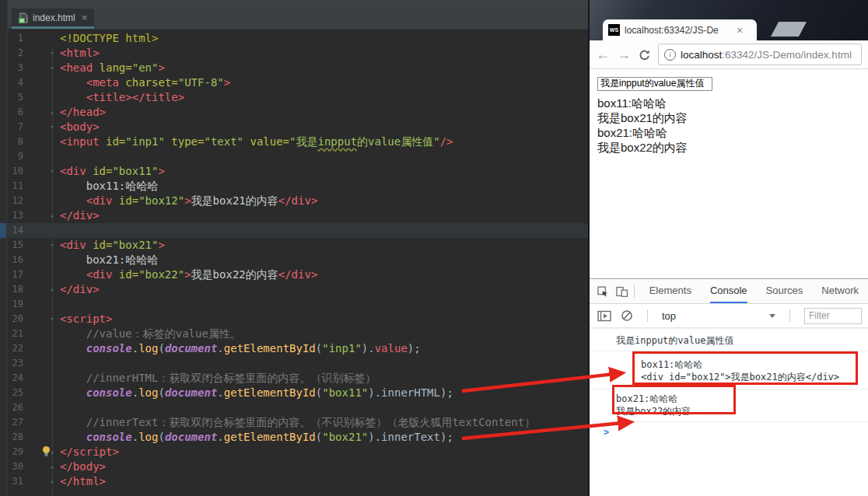  Describe the element at coordinates (297, 423) in the screenshot. I see `code-text: //innerText：获取双闭合标签里面的内容。（不识别标签）（老版火狐用te…` at that location.